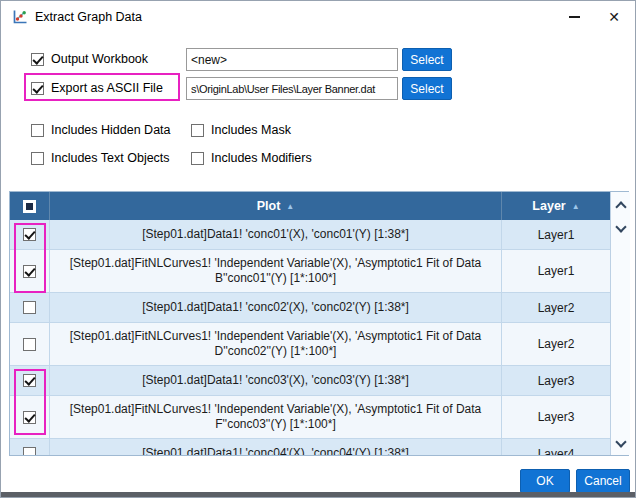 Image resolution: width=636 pixels, height=498 pixels. Describe the element at coordinates (427, 60) in the screenshot. I see `output-workbook-select-button: Select` at that location.